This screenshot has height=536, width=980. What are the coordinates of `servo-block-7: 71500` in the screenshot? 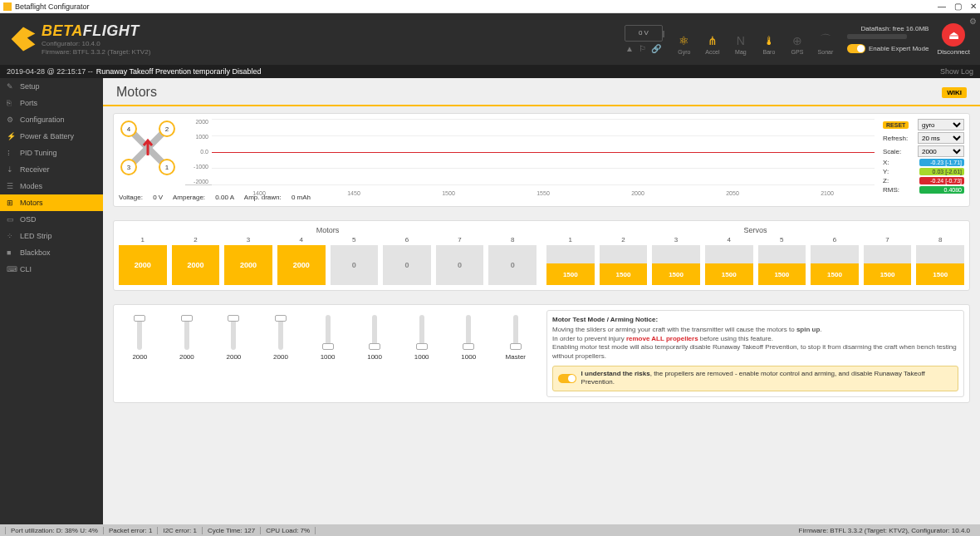 It's located at (888, 261).